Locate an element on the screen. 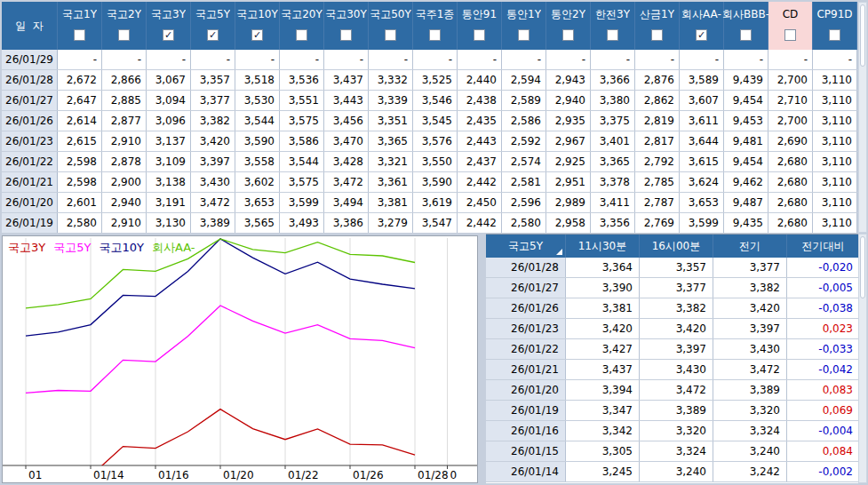 The width and height of the screenshot is (868, 485). table-cell: 2,647 is located at coordinates (80, 100).